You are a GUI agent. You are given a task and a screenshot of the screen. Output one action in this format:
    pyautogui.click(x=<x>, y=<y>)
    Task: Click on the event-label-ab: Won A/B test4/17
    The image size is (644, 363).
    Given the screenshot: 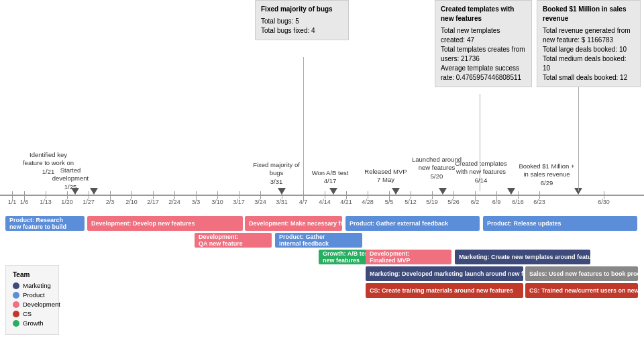 What is the action you would take?
    pyautogui.click(x=330, y=177)
    